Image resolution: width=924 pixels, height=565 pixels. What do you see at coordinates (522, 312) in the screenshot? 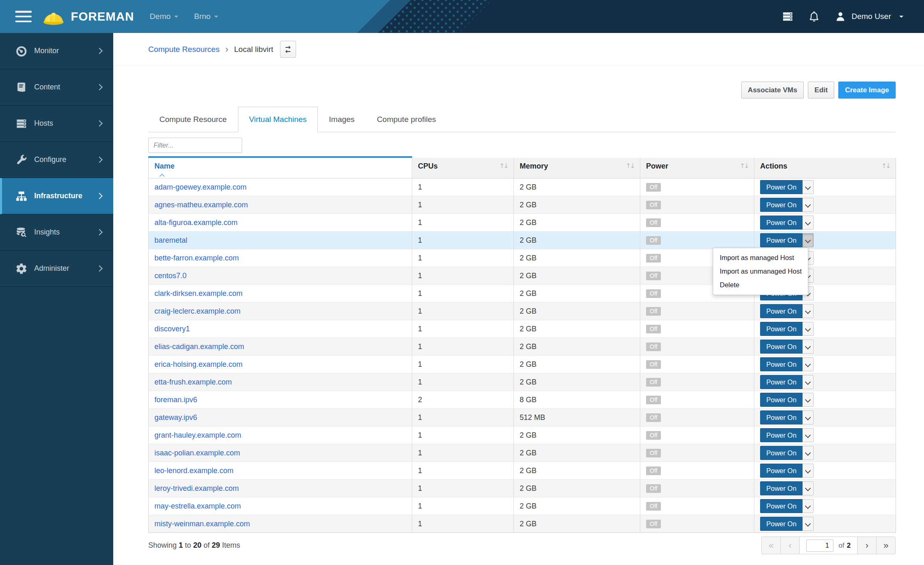
I see `table-row: craig-leclerc.example.com12 GBOffPower O…` at bounding box center [522, 312].